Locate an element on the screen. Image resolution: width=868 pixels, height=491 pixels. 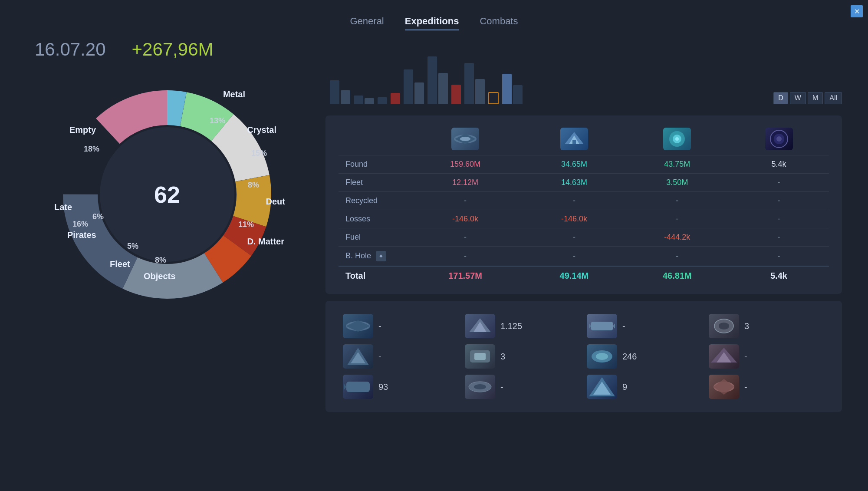
row-val-recycled-2: - is located at coordinates (574, 201).